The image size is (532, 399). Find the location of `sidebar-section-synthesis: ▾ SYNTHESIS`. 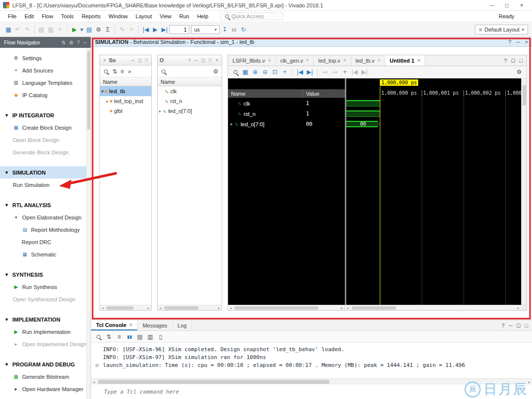

sidebar-section-synthesis: ▾ SYNTHESIS is located at coordinates (45, 274).